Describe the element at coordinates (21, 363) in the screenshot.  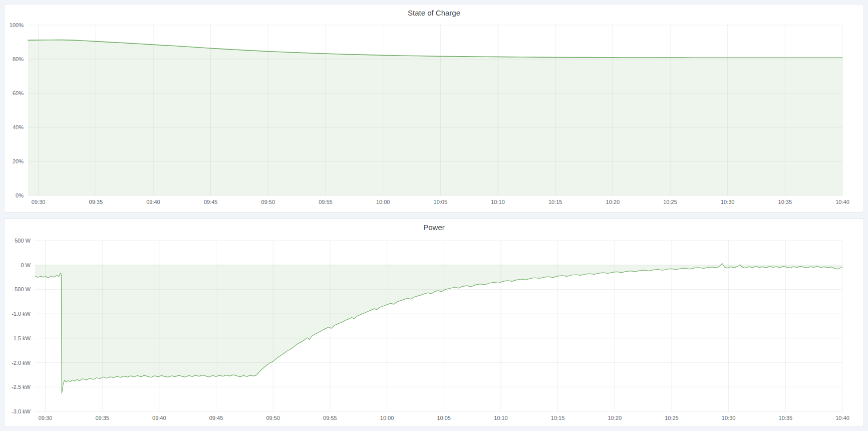
I see `y-axis-tick-label: -2.0 kW` at that location.